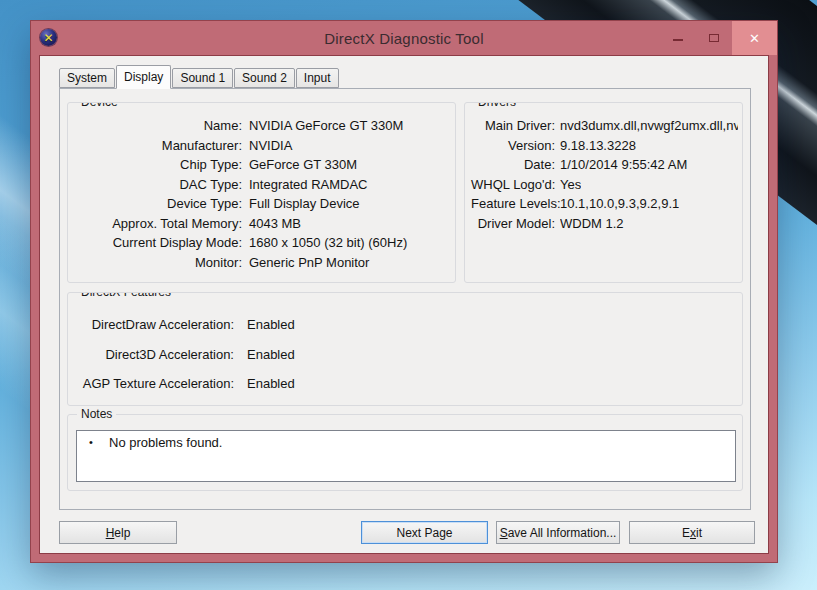 The image size is (817, 590). Describe the element at coordinates (264, 243) in the screenshot. I see `device-row: Current Display Mode:1680 x 1050 (32 bit…` at that location.